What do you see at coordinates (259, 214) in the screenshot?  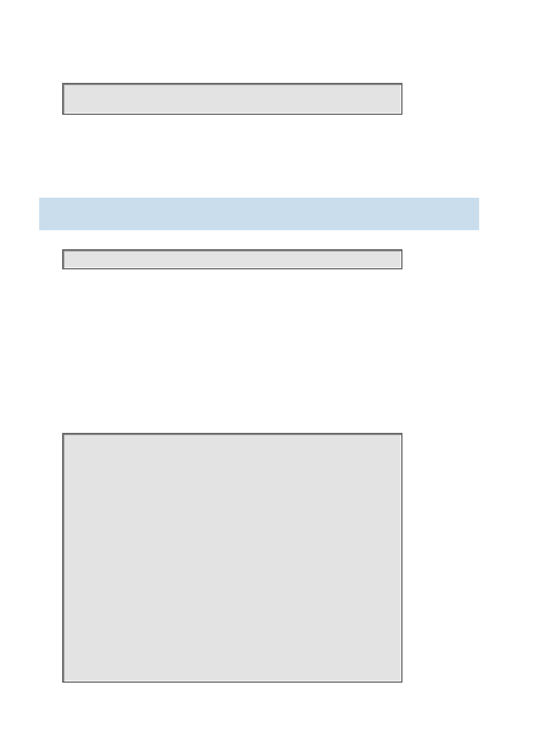 I see `highlight-bar` at bounding box center [259, 214].